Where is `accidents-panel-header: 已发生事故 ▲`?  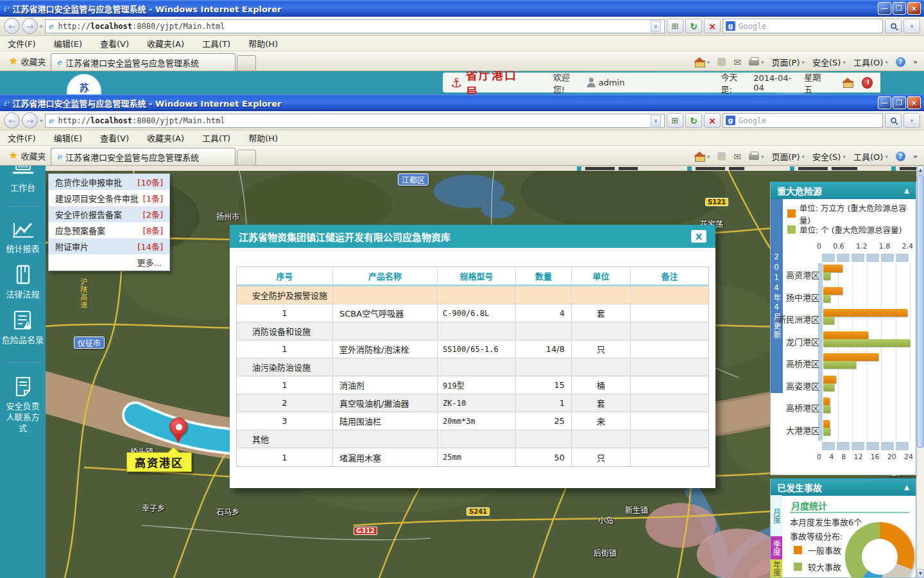 accidents-panel-header: 已发生事故 ▲ is located at coordinates (843, 487).